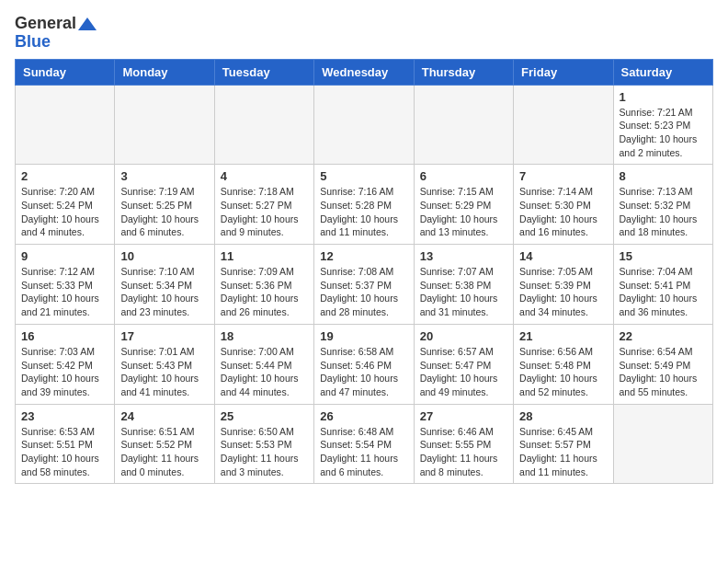  Describe the element at coordinates (165, 443) in the screenshot. I see `calendar-cell: 24Sunrise: 6:51 AMSunset: 5:52 PMDayligh…` at that location.